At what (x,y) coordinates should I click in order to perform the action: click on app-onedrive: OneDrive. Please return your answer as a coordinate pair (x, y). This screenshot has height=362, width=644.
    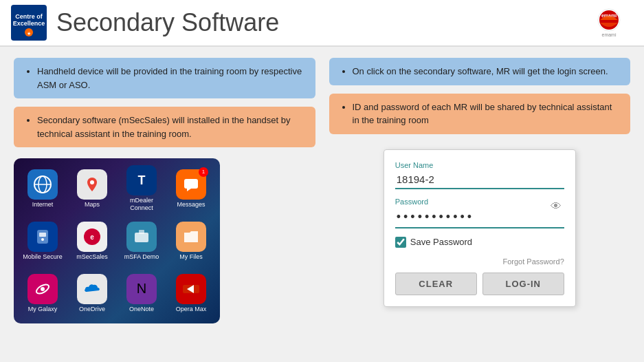
    Looking at the image, I should click on (92, 293).